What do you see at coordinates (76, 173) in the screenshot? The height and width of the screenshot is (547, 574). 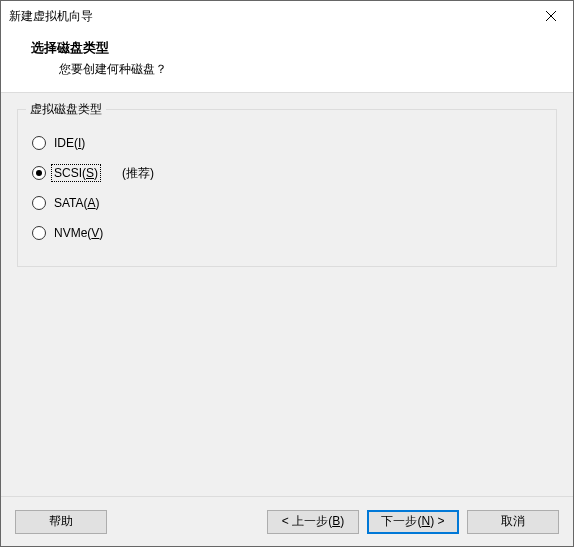 I see `radio-scsi-label: SCSI(S)` at bounding box center [76, 173].